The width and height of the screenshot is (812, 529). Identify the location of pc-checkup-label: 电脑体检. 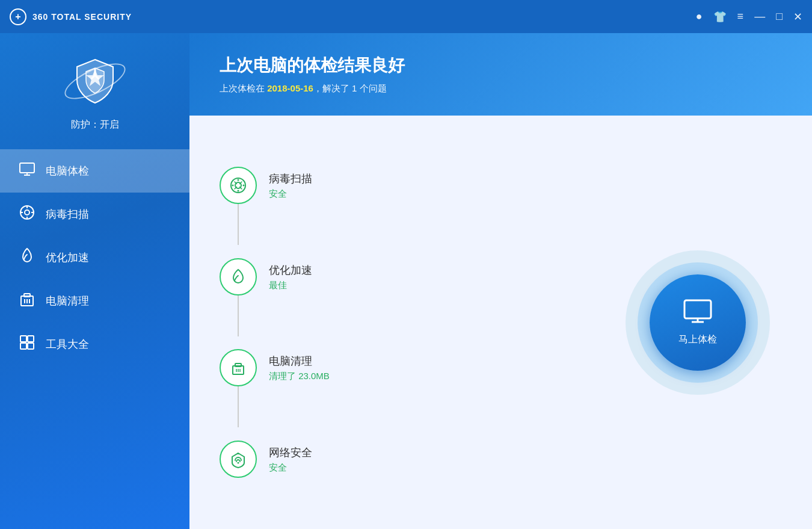
(67, 171).